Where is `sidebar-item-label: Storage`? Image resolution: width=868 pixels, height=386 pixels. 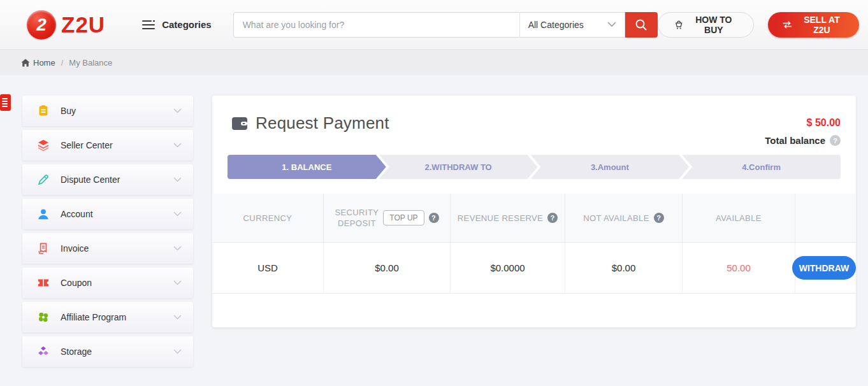
sidebar-item-label: Storage is located at coordinates (76, 352).